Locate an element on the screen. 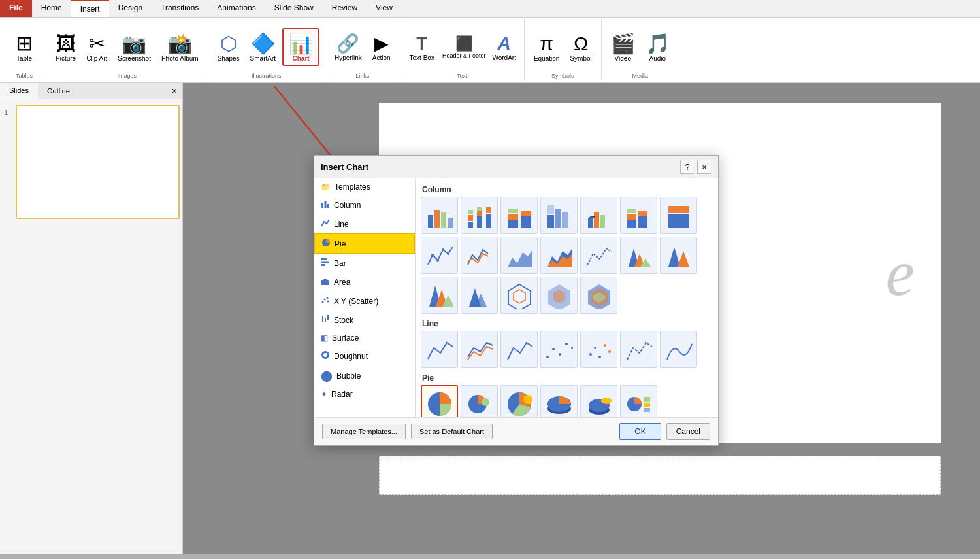  cancel-btn: Cancel is located at coordinates (689, 432).